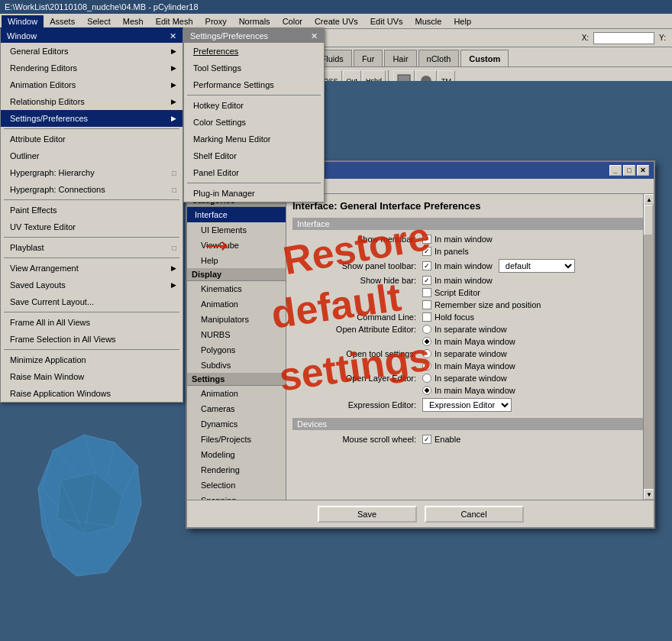  What do you see at coordinates (237, 409) in the screenshot?
I see `sidebar-cameras: Cameras` at bounding box center [237, 409].